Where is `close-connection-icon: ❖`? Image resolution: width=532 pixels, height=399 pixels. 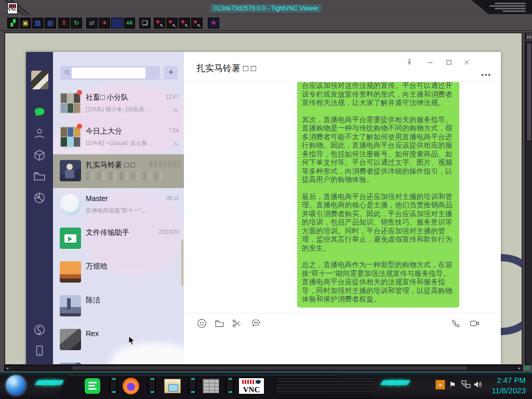 close-connection-icon: ❖ is located at coordinates (214, 23).